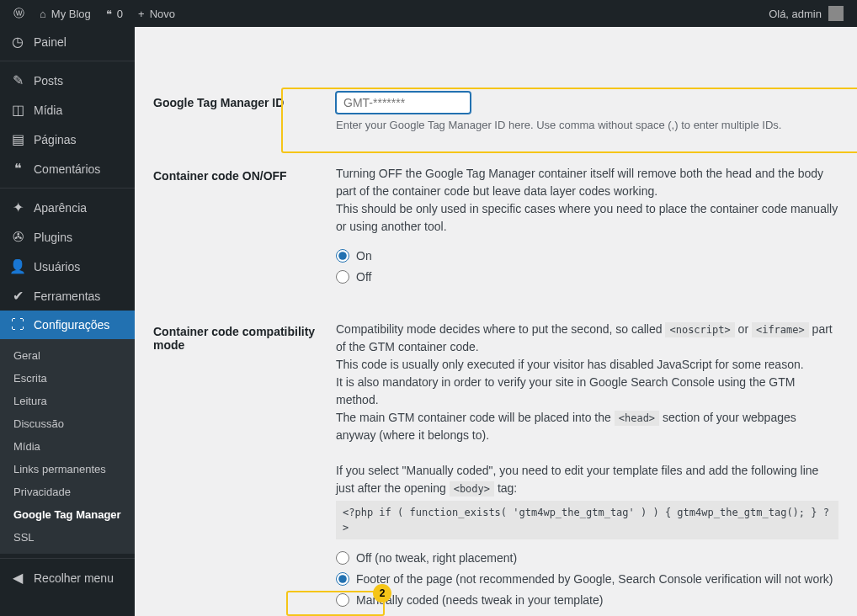 This screenshot has height=616, width=857. I want to click on code-head: <head>, so click(636, 418).